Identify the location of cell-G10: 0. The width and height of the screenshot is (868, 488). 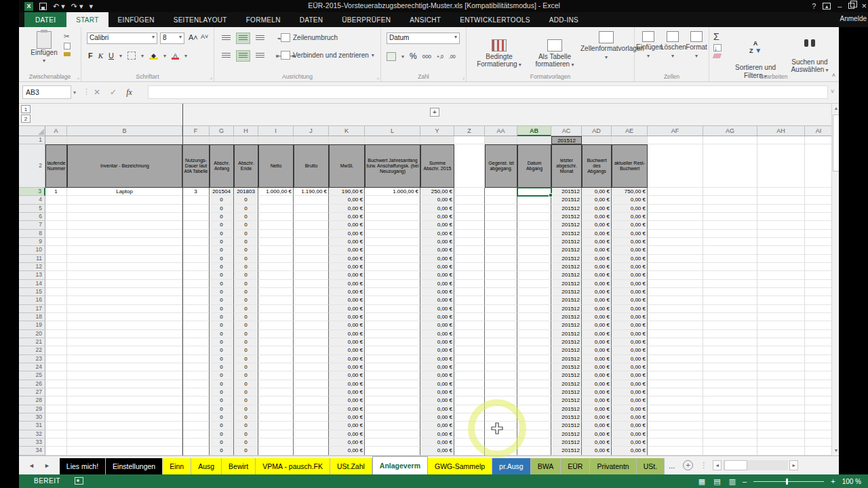
(222, 250).